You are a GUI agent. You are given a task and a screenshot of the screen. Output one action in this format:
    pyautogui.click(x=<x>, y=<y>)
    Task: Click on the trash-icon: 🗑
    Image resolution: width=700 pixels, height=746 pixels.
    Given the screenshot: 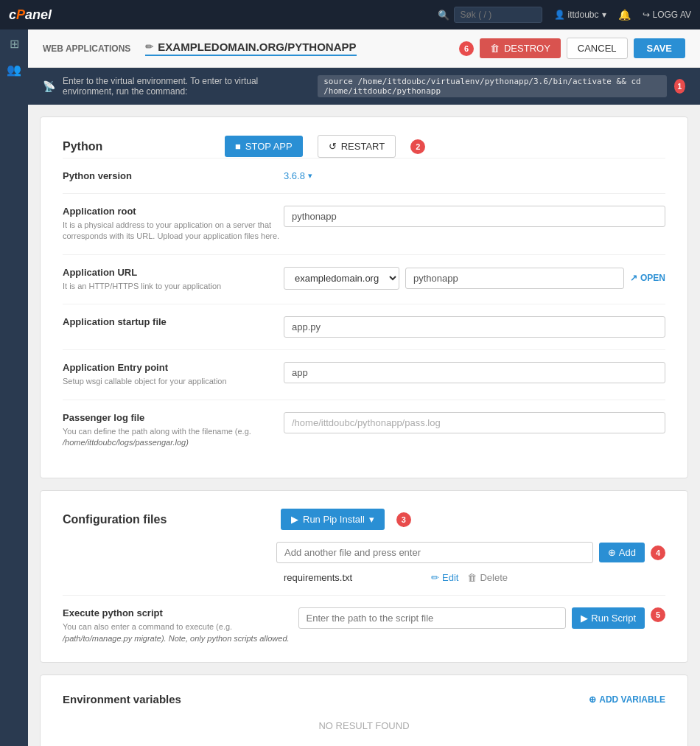 What is the action you would take?
    pyautogui.click(x=495, y=49)
    